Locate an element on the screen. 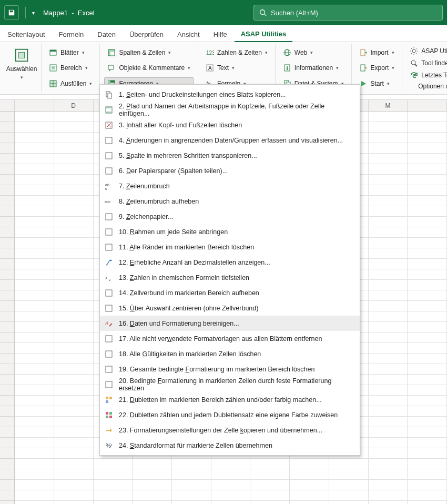 Image resolution: width=447 pixels, height=504 pixels. start-button: Start▾ is located at coordinates (377, 84).